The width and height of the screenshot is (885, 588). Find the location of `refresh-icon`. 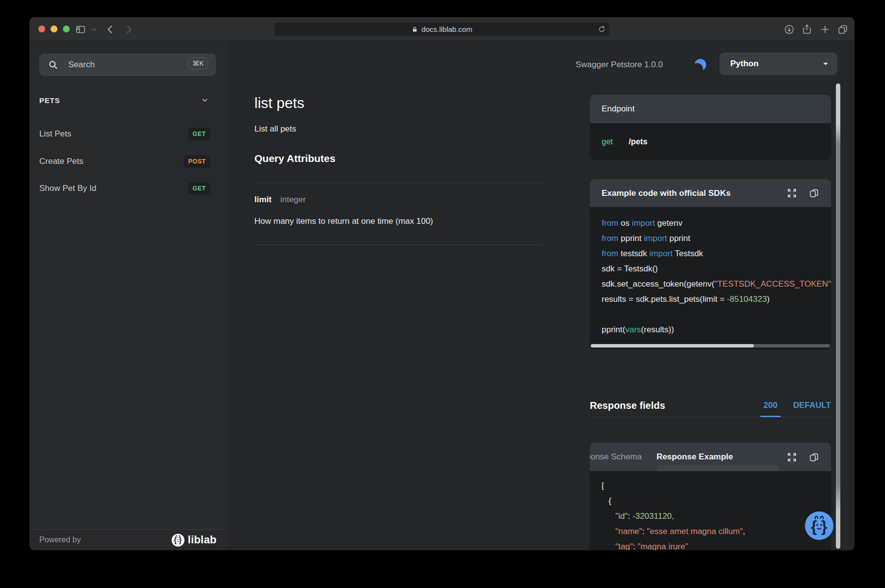

refresh-icon is located at coordinates (602, 29).